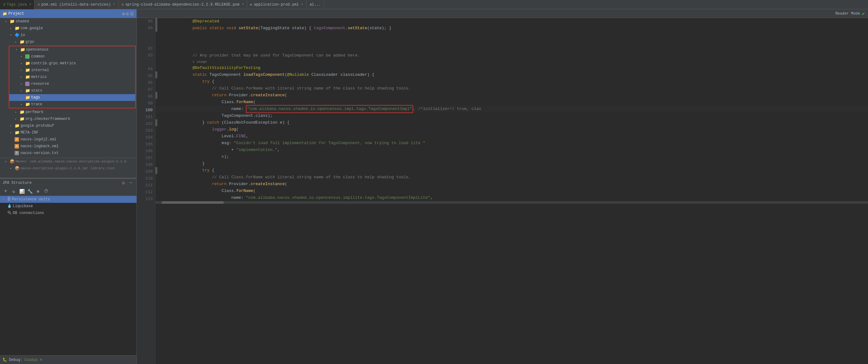 The height and width of the screenshot is (364, 868). I want to click on line-num-94: 94, so click(146, 69).